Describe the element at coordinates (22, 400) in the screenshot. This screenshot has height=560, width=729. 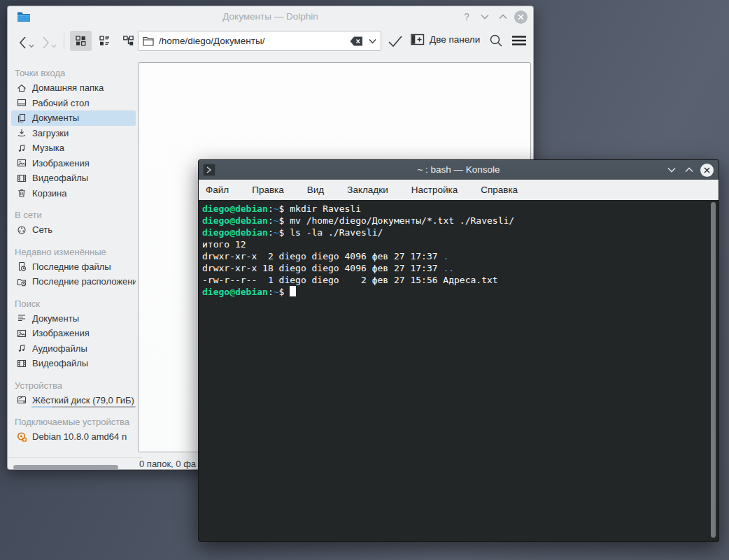
I see `harddisk-icon` at that location.